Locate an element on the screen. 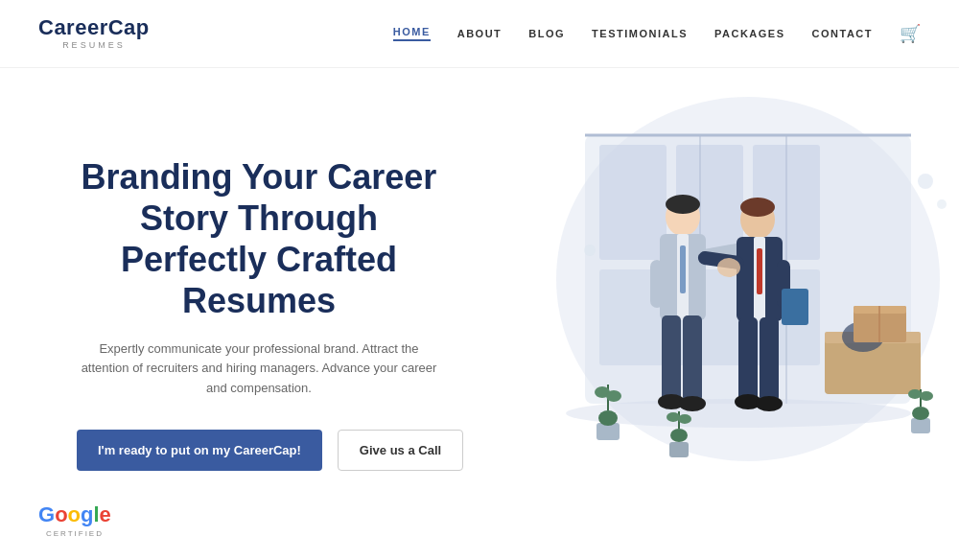 The height and width of the screenshot is (560, 959). google-g: G is located at coordinates (46, 514).